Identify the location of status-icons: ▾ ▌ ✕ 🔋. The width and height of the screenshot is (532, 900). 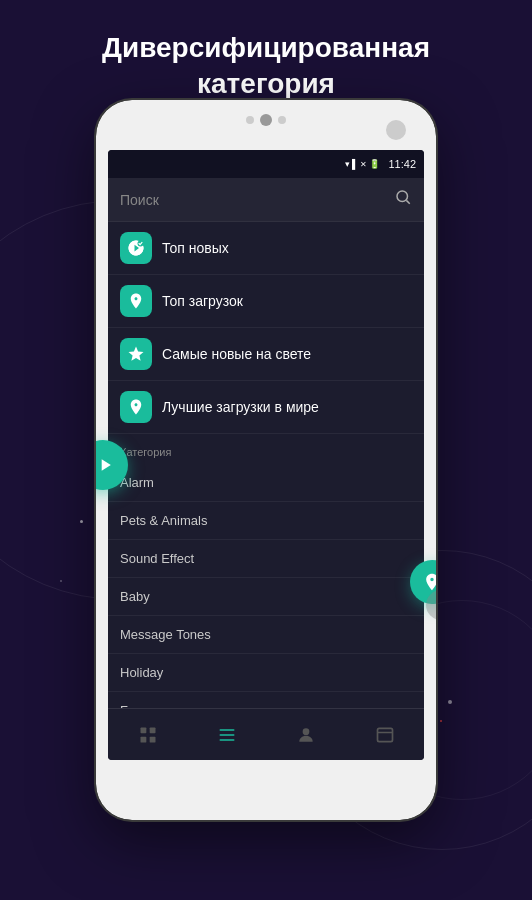
(362, 164).